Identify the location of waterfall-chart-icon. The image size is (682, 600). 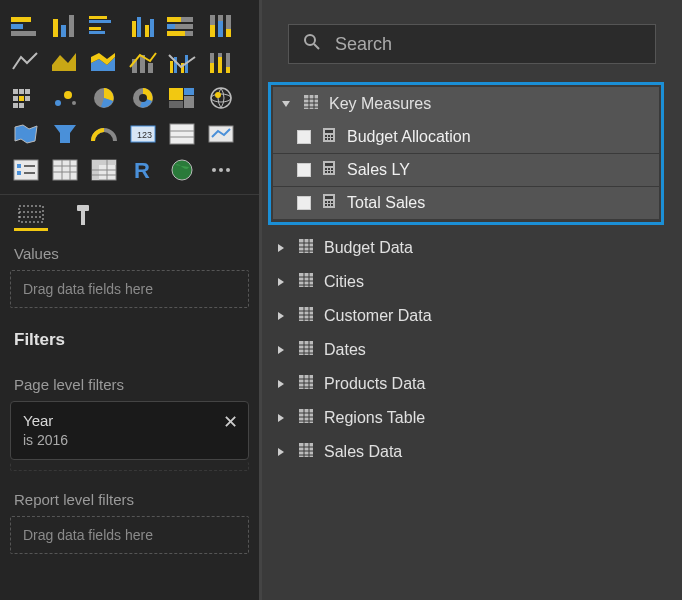
(26, 98).